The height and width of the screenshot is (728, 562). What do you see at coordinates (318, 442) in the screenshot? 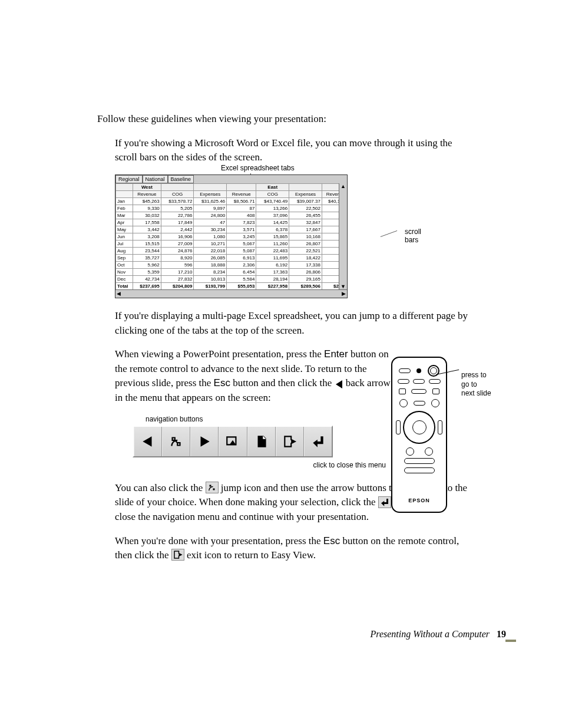
I see `nav-return-button` at bounding box center [318, 442].